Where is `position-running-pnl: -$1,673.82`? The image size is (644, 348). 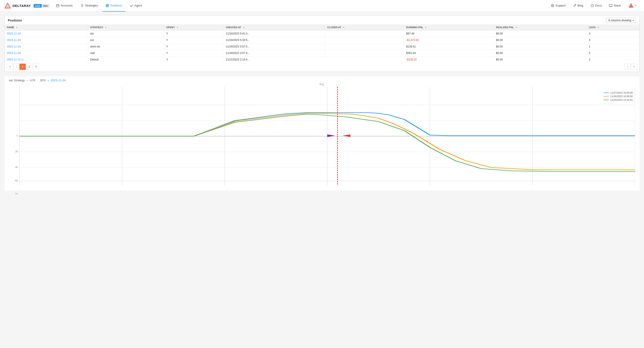 position-running-pnl: -$1,673.82 is located at coordinates (449, 40).